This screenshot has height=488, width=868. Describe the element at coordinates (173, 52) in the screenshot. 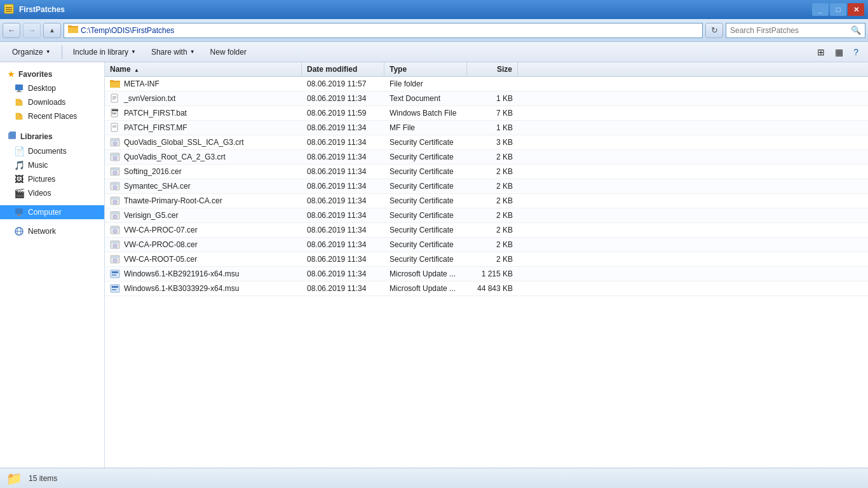

I see `share-with-button: Share with ▼` at that location.